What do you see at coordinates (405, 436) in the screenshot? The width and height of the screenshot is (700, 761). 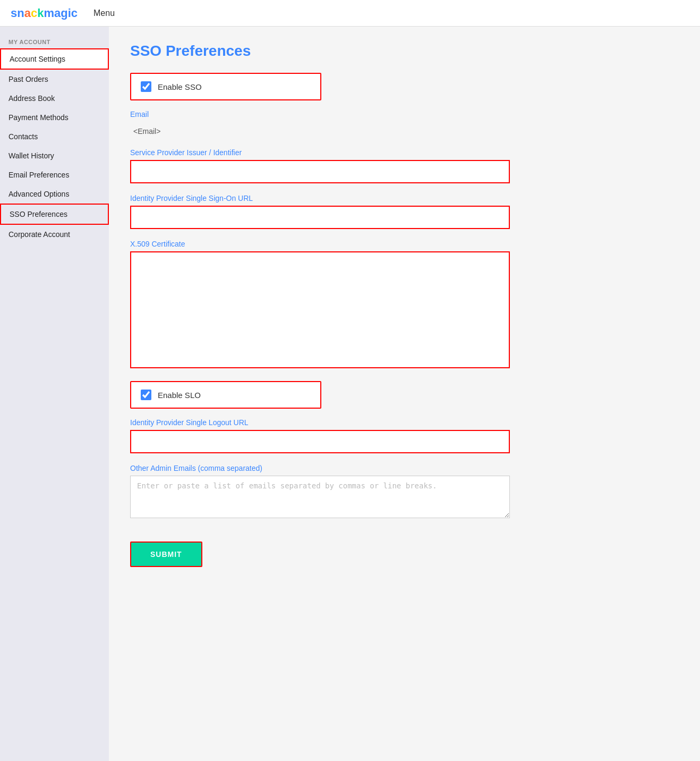 I see `idp-slo-url-section: Identity Provider Single Logout URL` at bounding box center [405, 436].